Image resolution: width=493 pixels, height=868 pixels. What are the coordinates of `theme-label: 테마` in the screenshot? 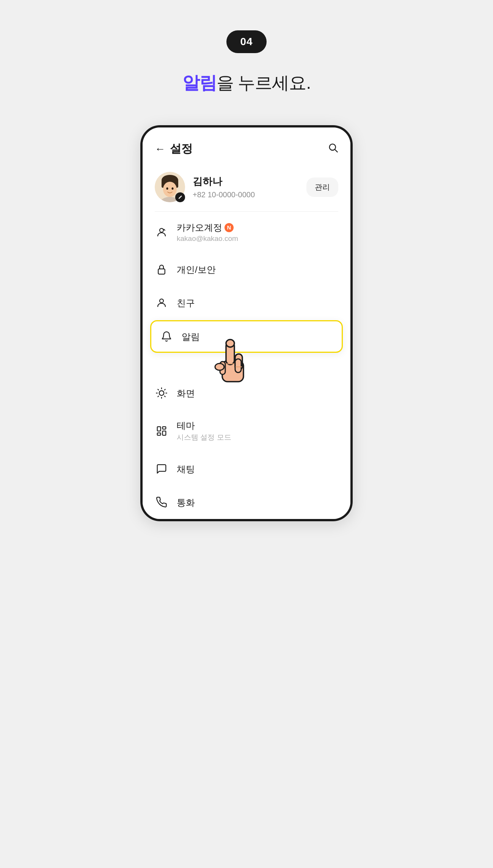 It's located at (204, 426).